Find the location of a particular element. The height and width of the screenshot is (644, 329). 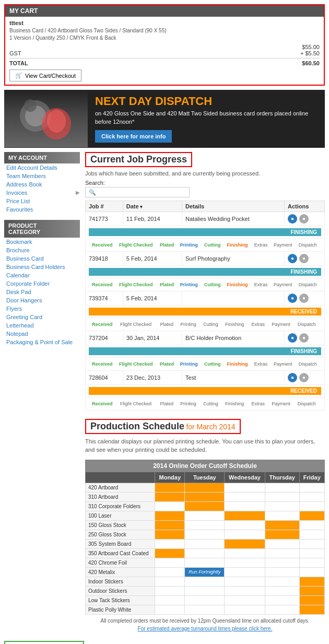

cart-gst-label: GST is located at coordinates (16, 53).